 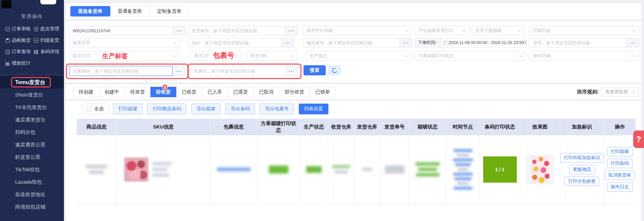 I want to click on status-tab-label: 待发货, so click(x=138, y=92).